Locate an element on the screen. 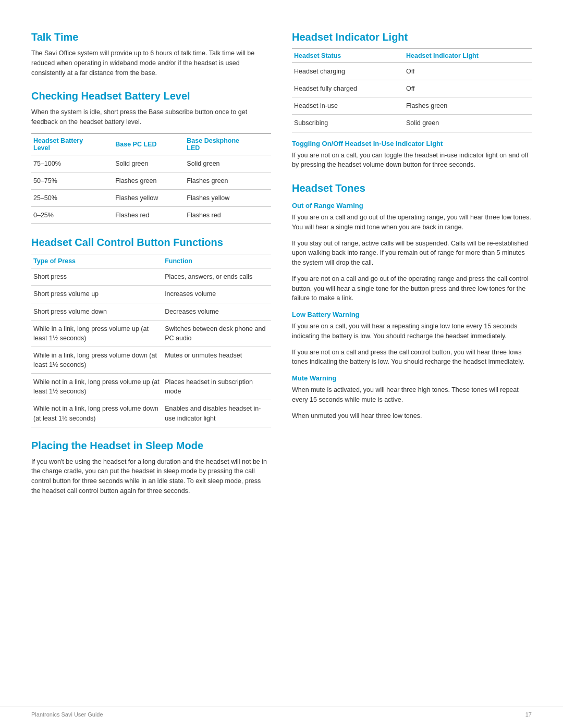 The width and height of the screenshot is (563, 728). table-row: 25–50%Flashes yellowFlashes yellow is located at coordinates (151, 198).